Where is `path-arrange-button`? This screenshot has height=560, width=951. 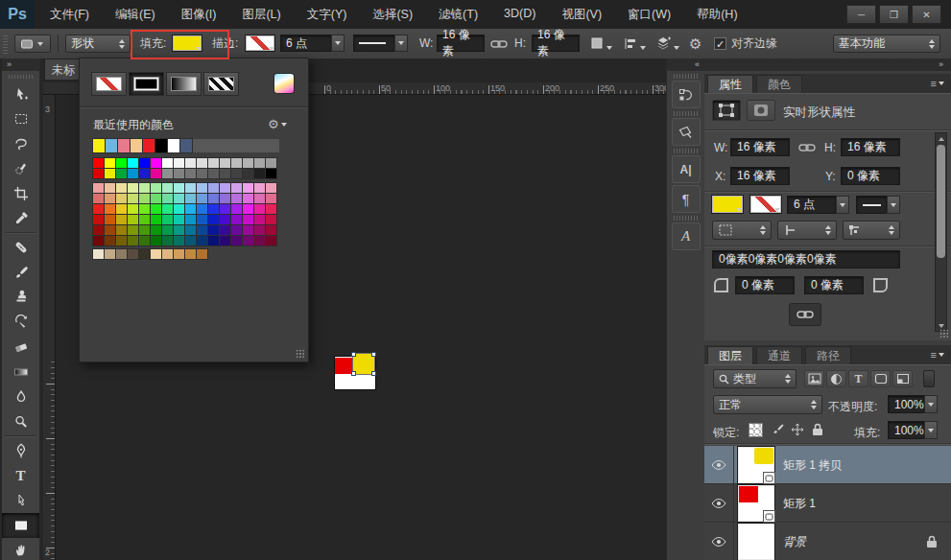 path-arrange-button is located at coordinates (668, 44).